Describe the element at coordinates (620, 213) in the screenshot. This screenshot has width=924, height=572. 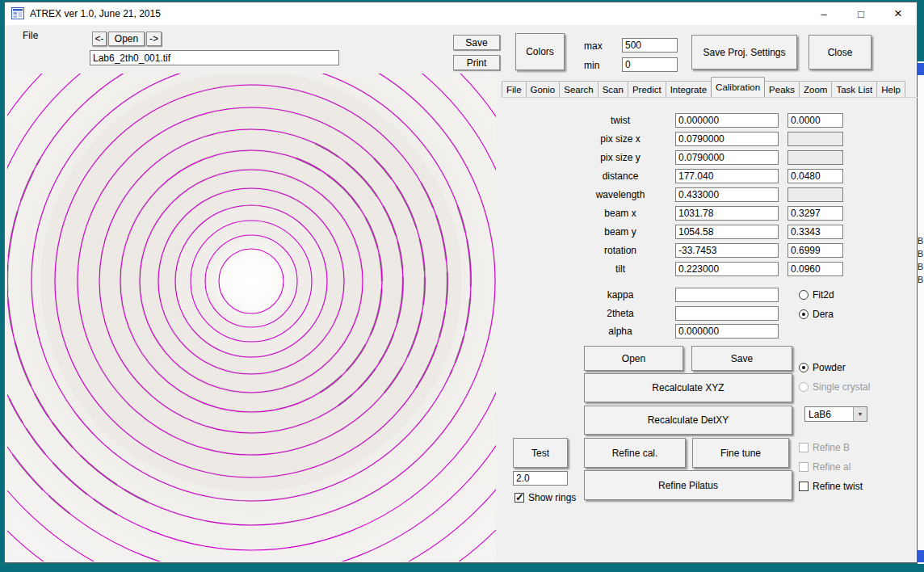
I see `param-label-beam-x: beam x` at that location.